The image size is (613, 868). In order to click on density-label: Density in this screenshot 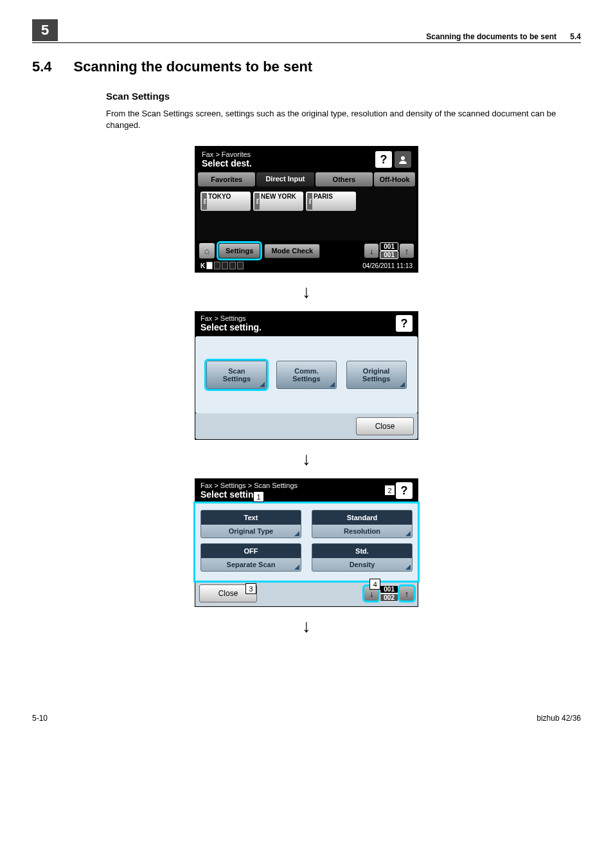, I will do `click(362, 565)`.